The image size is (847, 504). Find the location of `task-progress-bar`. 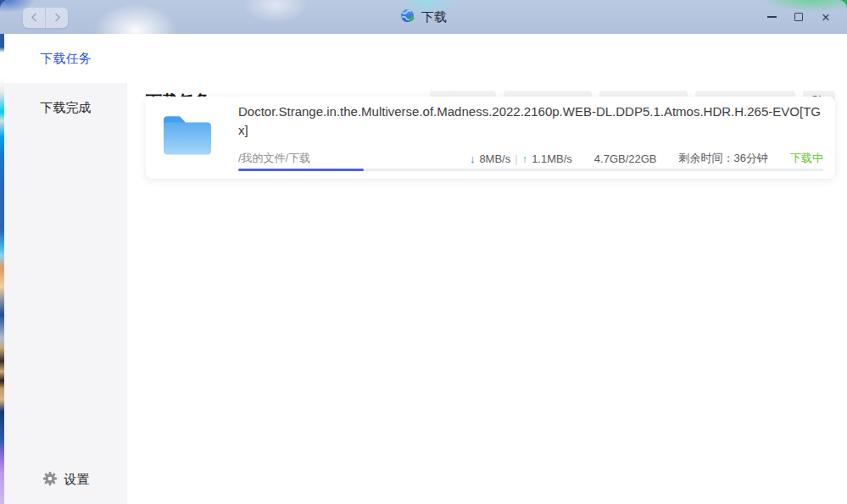

task-progress-bar is located at coordinates (531, 169).